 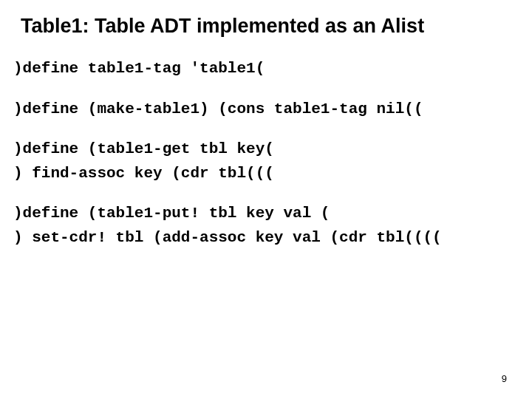 What do you see at coordinates (143, 149) in the screenshot?
I see `code-line: )define (table1-get tbl key(` at bounding box center [143, 149].